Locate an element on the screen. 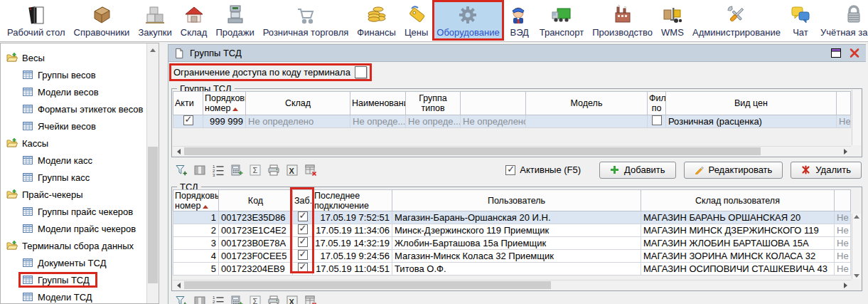  table-row: 2001723E1C4E217.05.19 11:34:06Минск-Дзер… is located at coordinates (512, 231).